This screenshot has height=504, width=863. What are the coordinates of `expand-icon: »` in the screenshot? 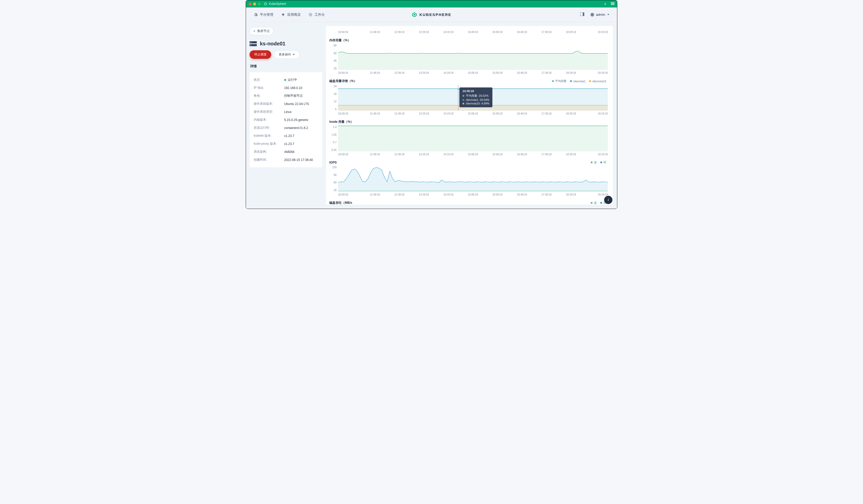 It's located at (605, 4).